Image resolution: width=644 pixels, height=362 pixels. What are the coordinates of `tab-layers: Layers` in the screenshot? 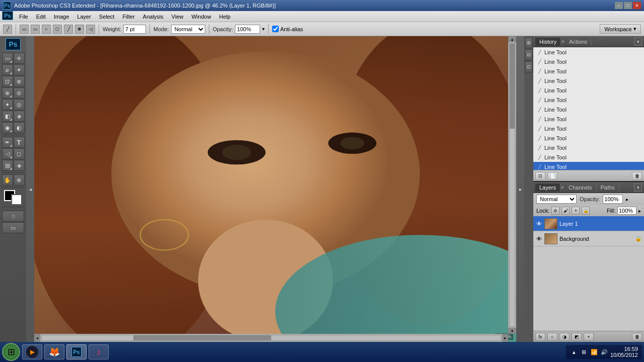 It's located at (548, 188).